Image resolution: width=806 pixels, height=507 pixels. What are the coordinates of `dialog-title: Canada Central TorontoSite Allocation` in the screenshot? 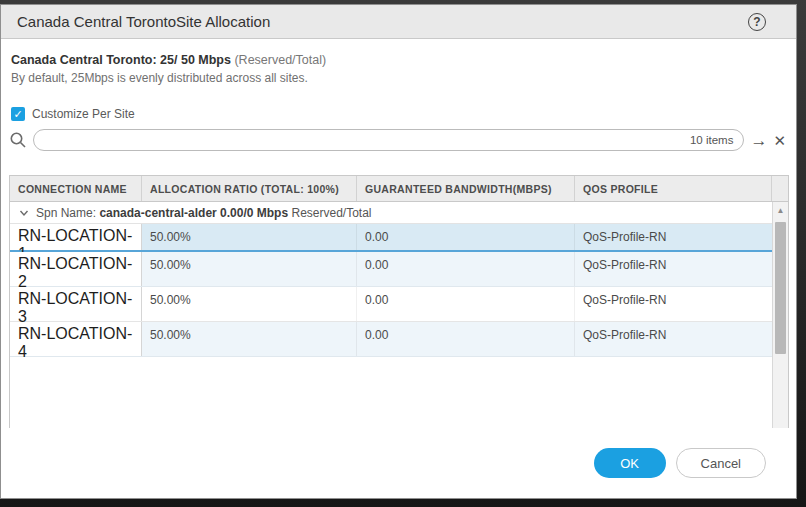 It's located at (382, 22).